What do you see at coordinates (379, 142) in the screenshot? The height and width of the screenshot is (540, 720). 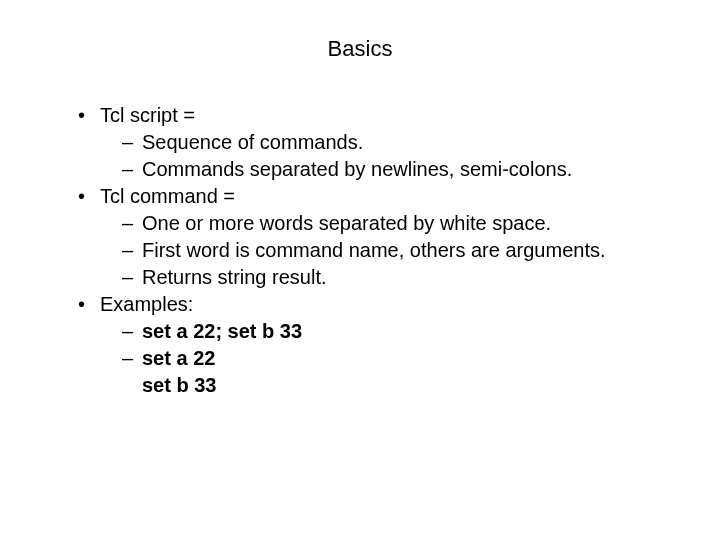 I see `list-item: Tcl script = Sequence of commands. Comma…` at bounding box center [379, 142].